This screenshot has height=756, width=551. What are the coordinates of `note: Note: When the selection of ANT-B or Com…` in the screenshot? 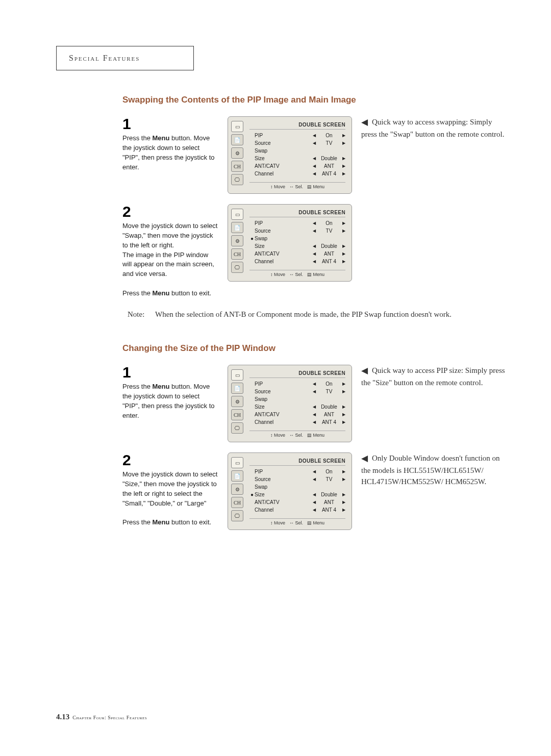 It's located at (316, 314).